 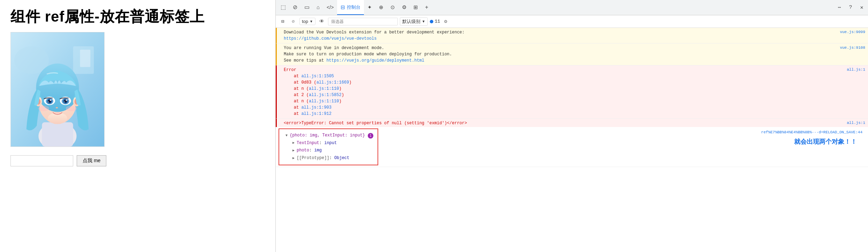 What do you see at coordinates (404, 8) in the screenshot?
I see `tab-settings: ⚙` at bounding box center [404, 8].